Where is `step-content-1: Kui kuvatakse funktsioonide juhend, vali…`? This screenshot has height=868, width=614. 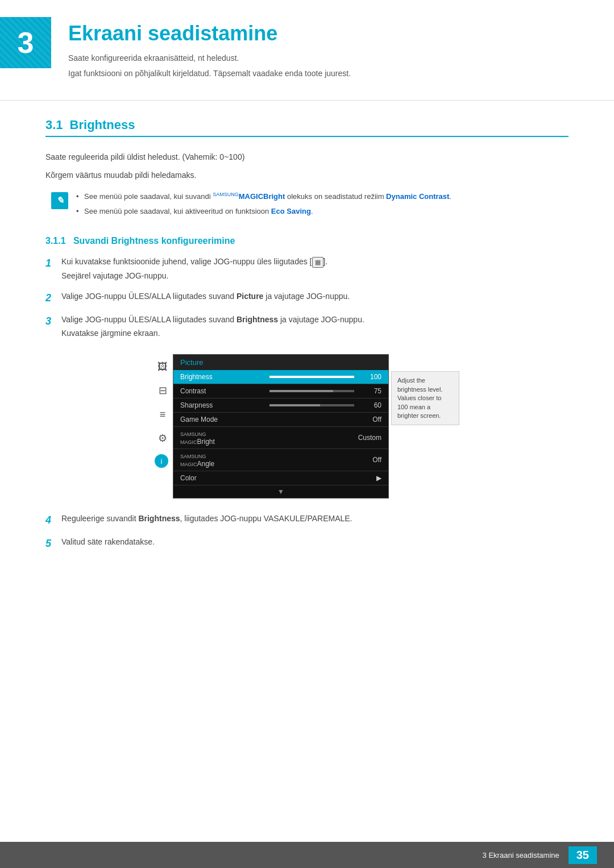
step-content-1: Kui kuvatakse funktsioonide juhend, vali… is located at coordinates (315, 269).